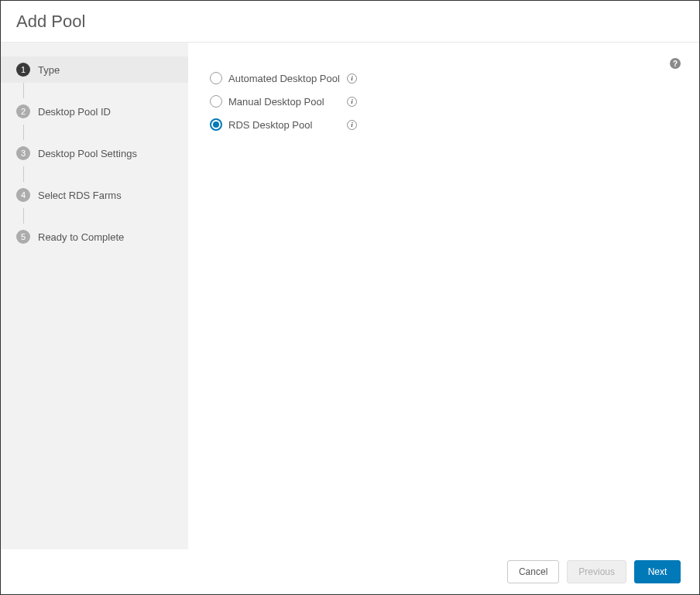  I want to click on step-number-badge: 4, so click(23, 195).